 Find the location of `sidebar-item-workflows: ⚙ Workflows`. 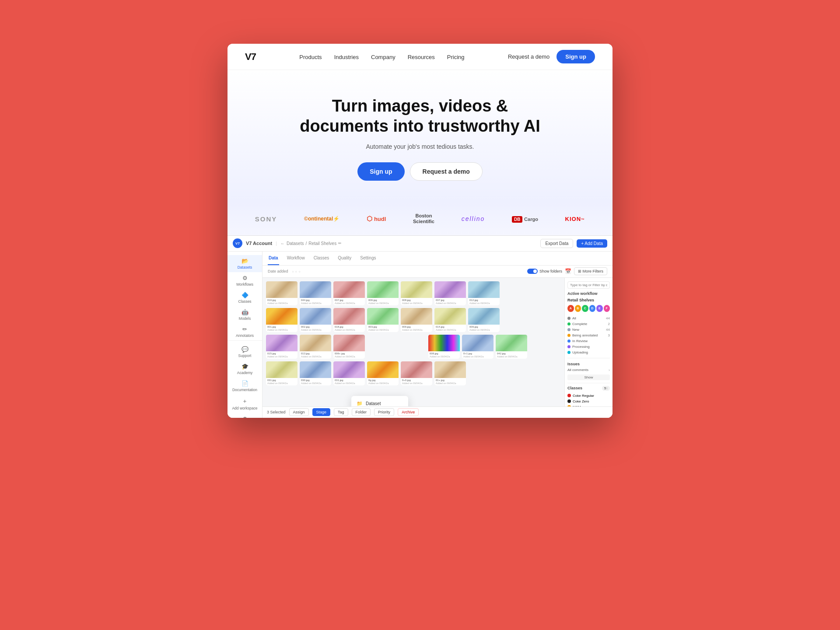

sidebar-item-workflows: ⚙ Workflows is located at coordinates (245, 281).